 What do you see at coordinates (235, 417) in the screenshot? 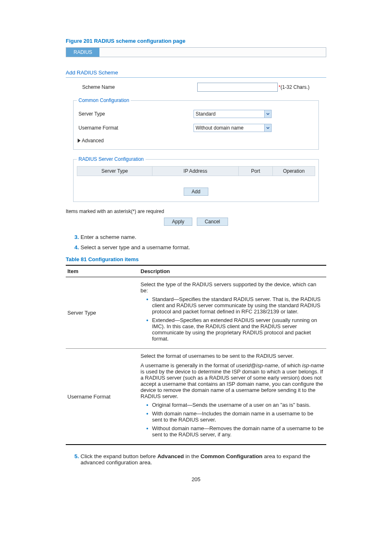
I see `desc-bullet: With domain name—Includes the domain nam…` at bounding box center [235, 417].